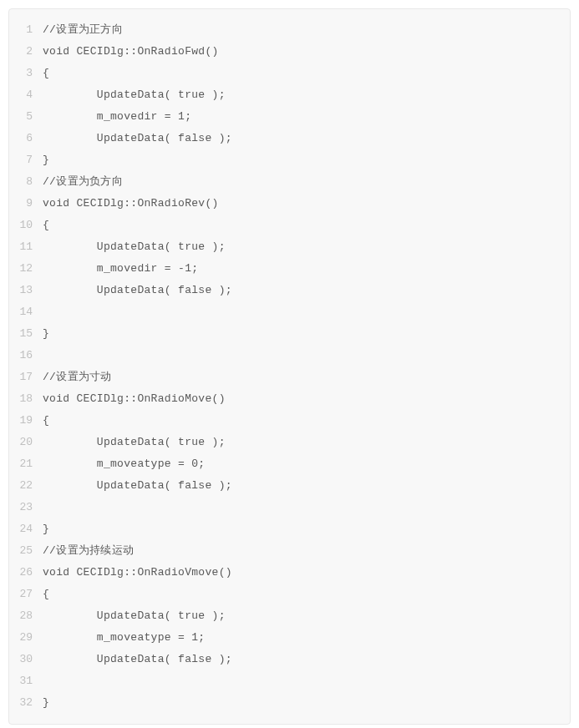 This screenshot has width=579, height=728. I want to click on code-line: 18 void CECIDlg::OnRadioMove(), so click(289, 399).